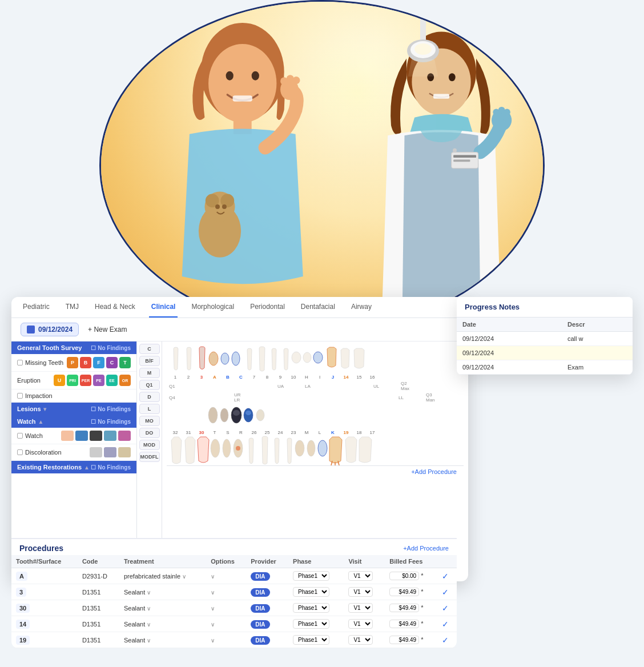  Describe the element at coordinates (112, 363) in the screenshot. I see `badge-c: C` at that location.